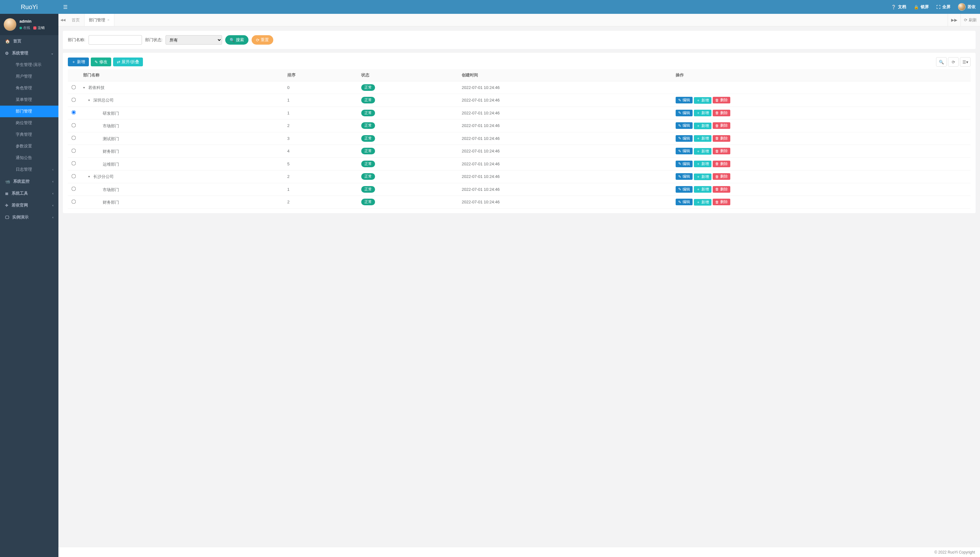 This screenshot has width=980, height=557. I want to click on logout-link: 注销, so click(39, 28).